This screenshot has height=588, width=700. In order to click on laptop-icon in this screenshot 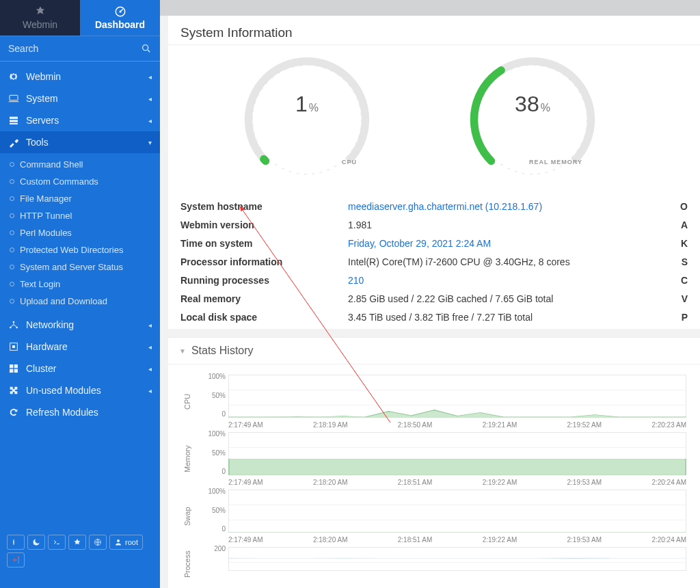, I will do `click(14, 98)`.